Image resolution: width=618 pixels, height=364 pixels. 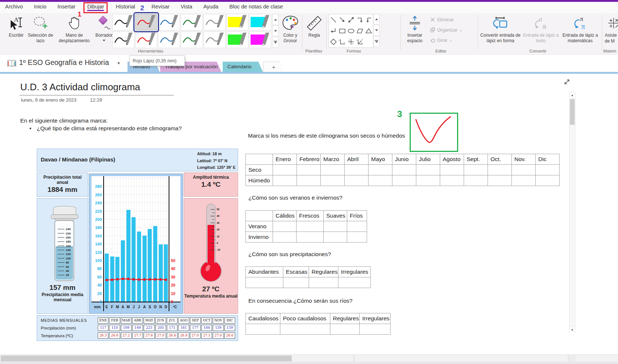 What do you see at coordinates (541, 29) in the screenshot?
I see `ink-to-text-button: aa Entrada de lápiz a texto` at bounding box center [541, 29].